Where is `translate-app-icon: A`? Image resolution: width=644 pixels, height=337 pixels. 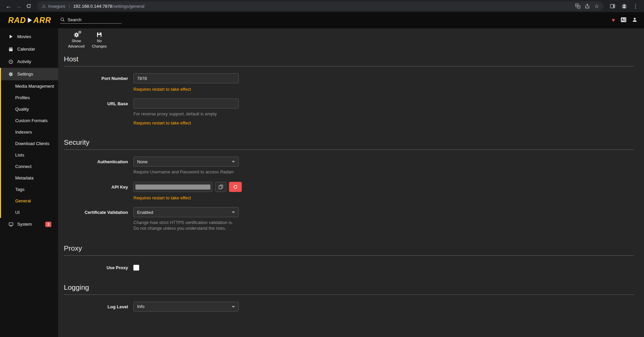 translate-app-icon: A is located at coordinates (623, 20).